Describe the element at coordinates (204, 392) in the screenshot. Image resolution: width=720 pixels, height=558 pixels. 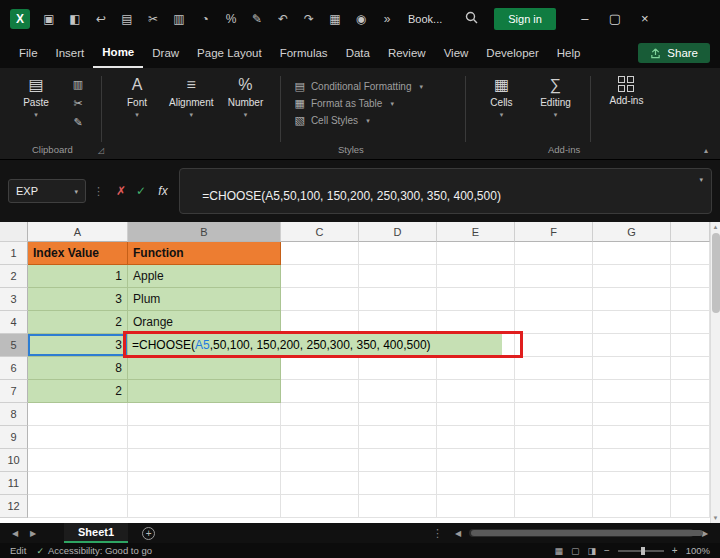
I see `cell-B7` at that location.